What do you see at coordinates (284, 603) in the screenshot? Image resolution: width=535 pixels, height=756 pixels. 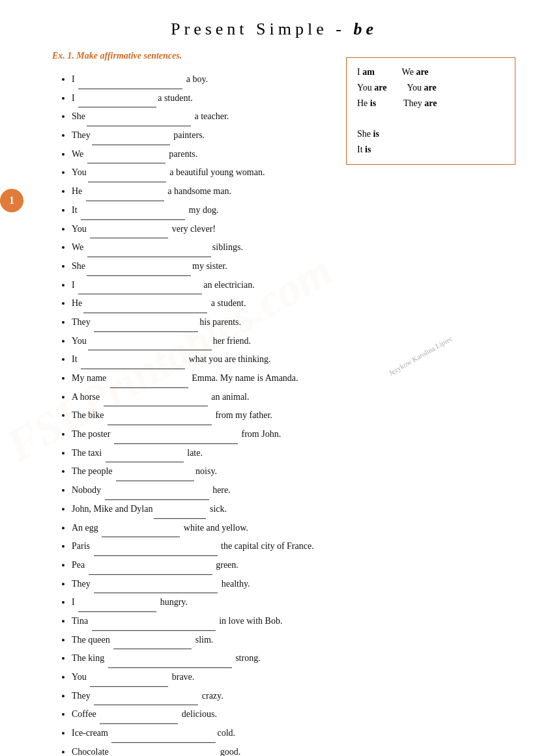 I see `list-item: I hungry.` at bounding box center [284, 603].